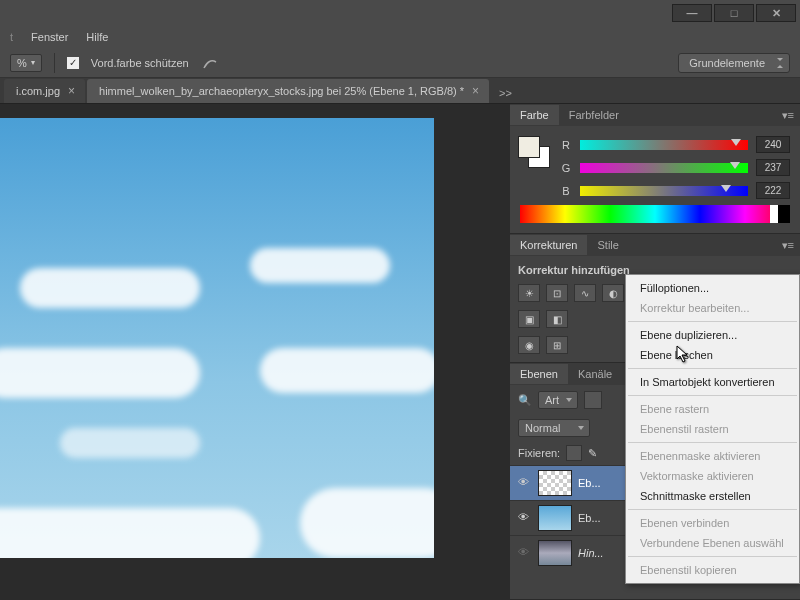 Image resolution: width=800 pixels, height=600 pixels. I want to click on tab-kanaele: Kanäle, so click(595, 374).